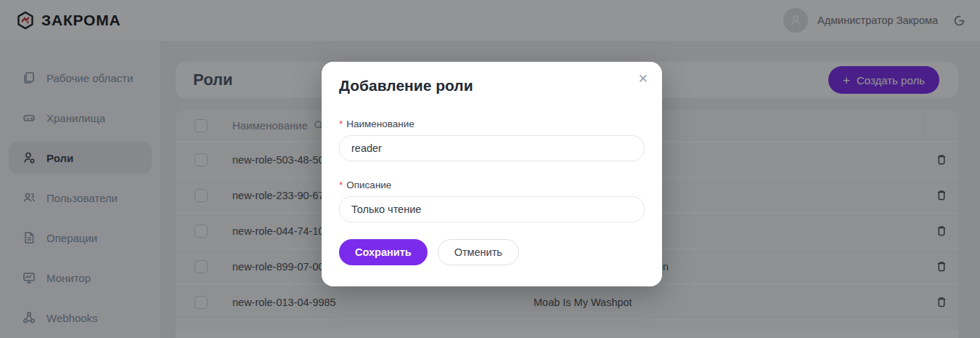 Image resolution: width=980 pixels, height=338 pixels. I want to click on modal-title: Добавление роли, so click(492, 86).